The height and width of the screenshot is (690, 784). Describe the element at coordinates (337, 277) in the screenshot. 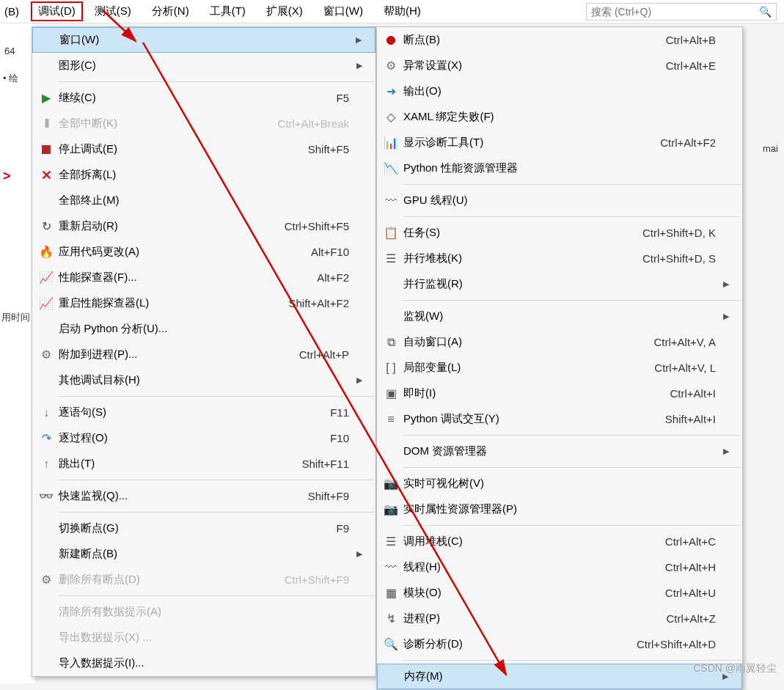

I see `menu-item-shortcut: Alt+F2` at that location.